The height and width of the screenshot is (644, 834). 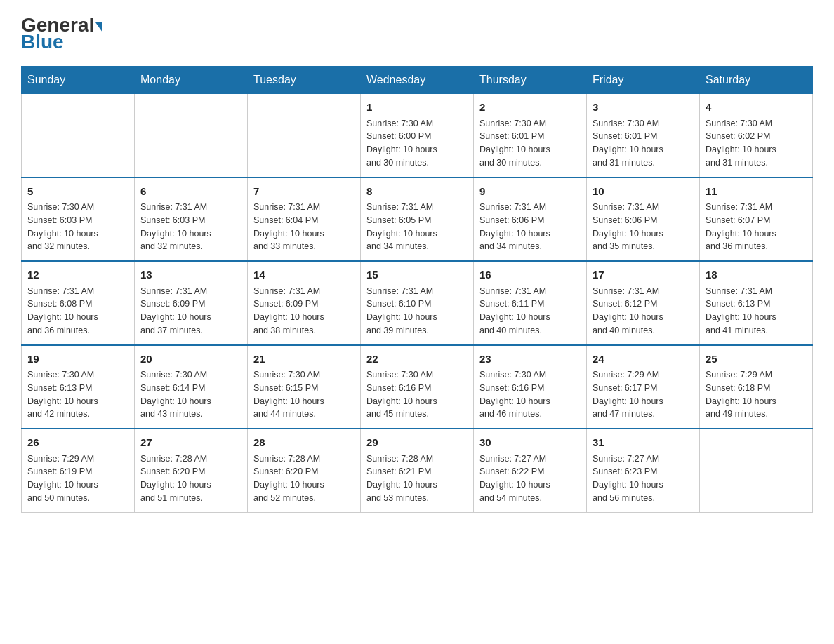 What do you see at coordinates (191, 470) in the screenshot?
I see `calendar-day-cell: 27Sunrise: 7:28 AM Sunset: 6:20 PM Dayli…` at bounding box center [191, 470].